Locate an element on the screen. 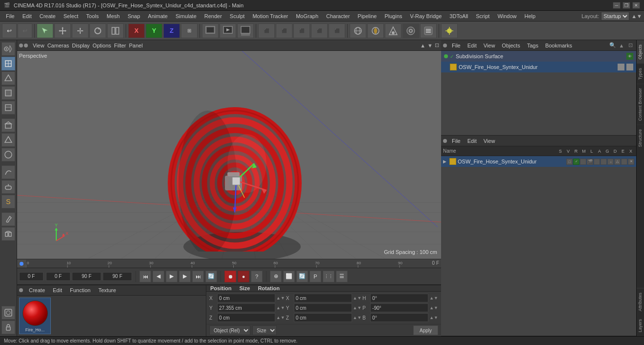 The width and height of the screenshot is (644, 345). row-icon5: △ is located at coordinates (617, 161).